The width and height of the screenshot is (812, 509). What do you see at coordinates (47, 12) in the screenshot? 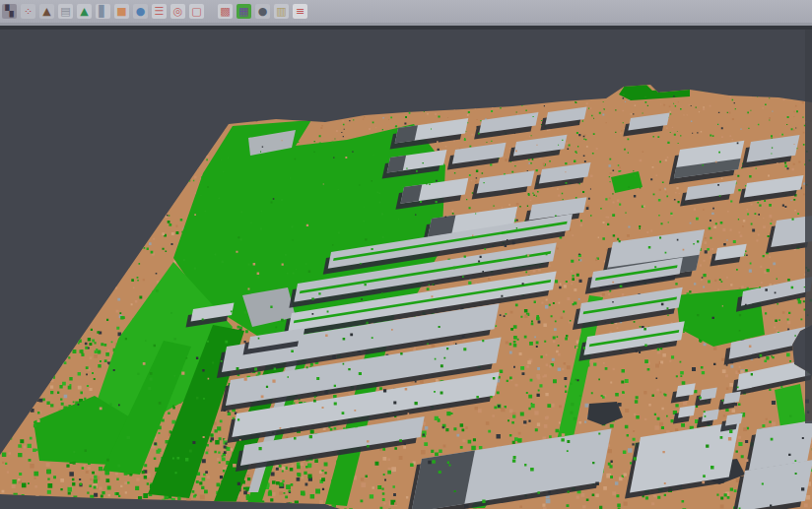
I see `terrain-icon: ▲` at bounding box center [47, 12].